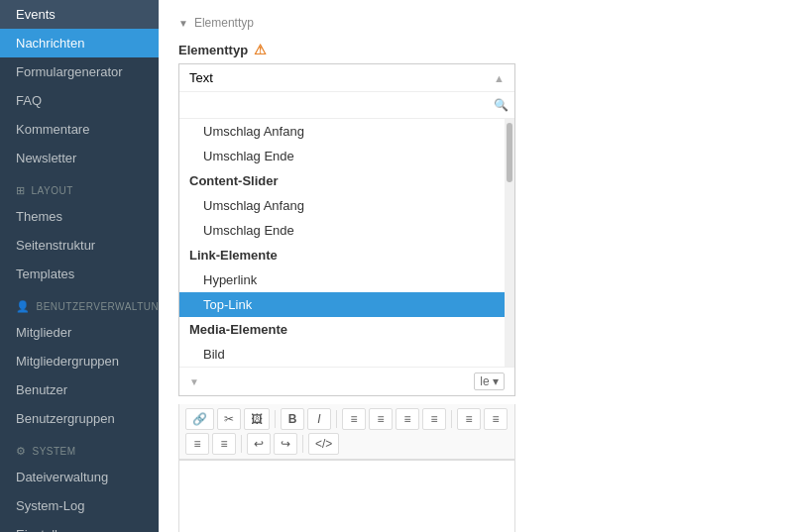  Describe the element at coordinates (285, 444) in the screenshot. I see `toolbar-redo-btn: ↪` at that location.